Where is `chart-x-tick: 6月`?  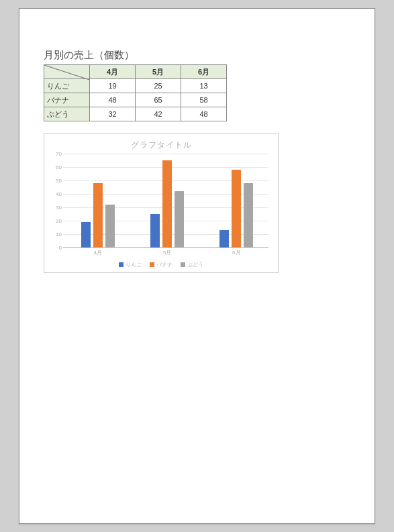 chart-x-tick: 6月 is located at coordinates (236, 252).